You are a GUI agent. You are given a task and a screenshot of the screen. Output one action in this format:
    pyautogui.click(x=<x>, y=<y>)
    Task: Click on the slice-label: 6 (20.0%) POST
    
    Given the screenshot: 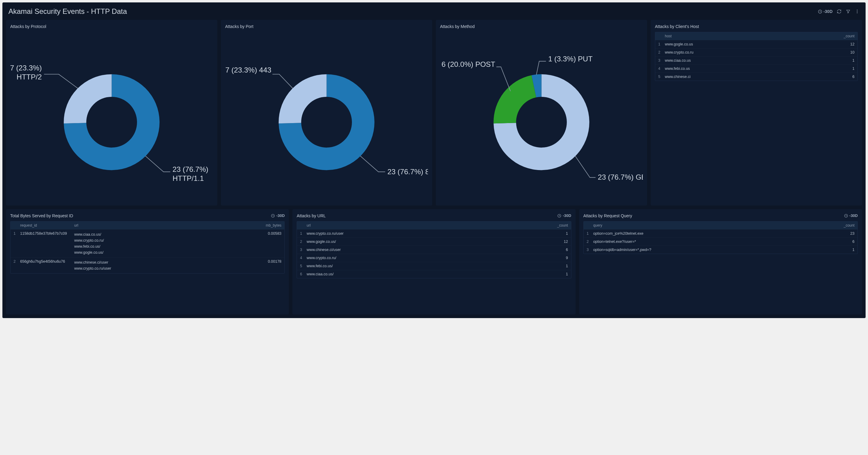 What is the action you would take?
    pyautogui.click(x=468, y=64)
    